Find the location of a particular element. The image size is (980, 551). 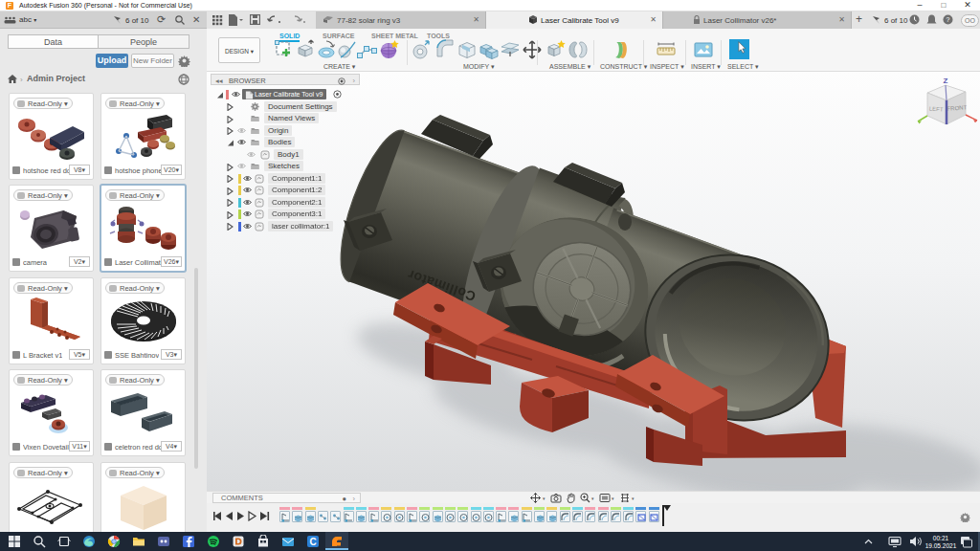

svg-text: 19.05.2021 is located at coordinates (942, 545).